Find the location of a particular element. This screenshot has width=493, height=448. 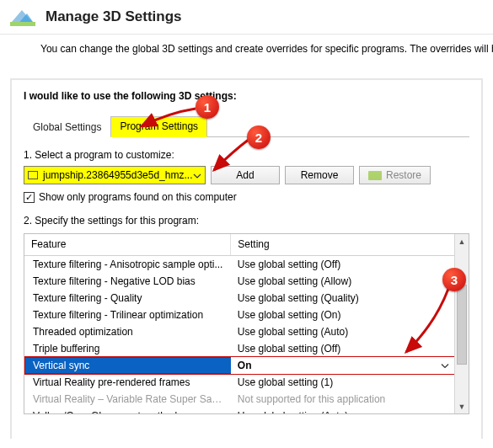

app-icon is located at coordinates (23, 17).